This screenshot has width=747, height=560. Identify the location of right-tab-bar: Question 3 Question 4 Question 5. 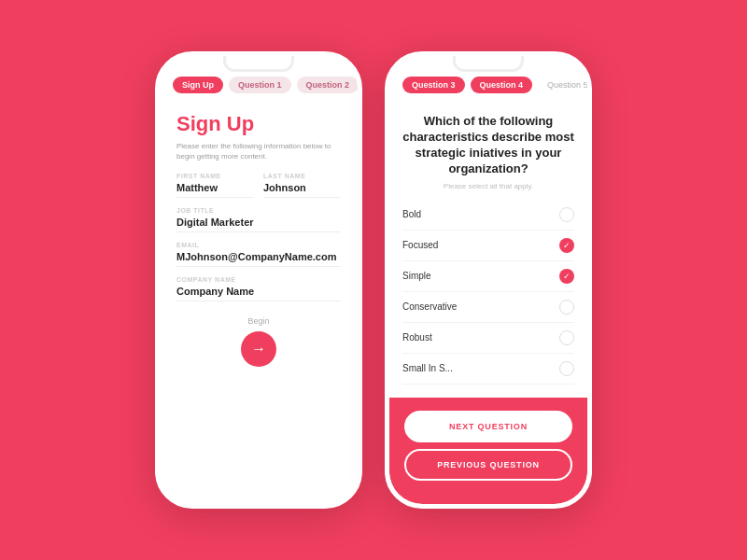
(488, 79).